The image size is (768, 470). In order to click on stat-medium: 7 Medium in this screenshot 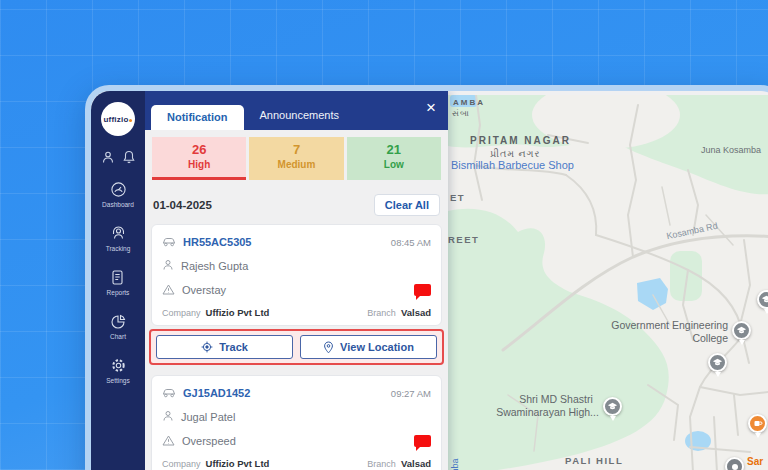, I will do `click(296, 158)`.